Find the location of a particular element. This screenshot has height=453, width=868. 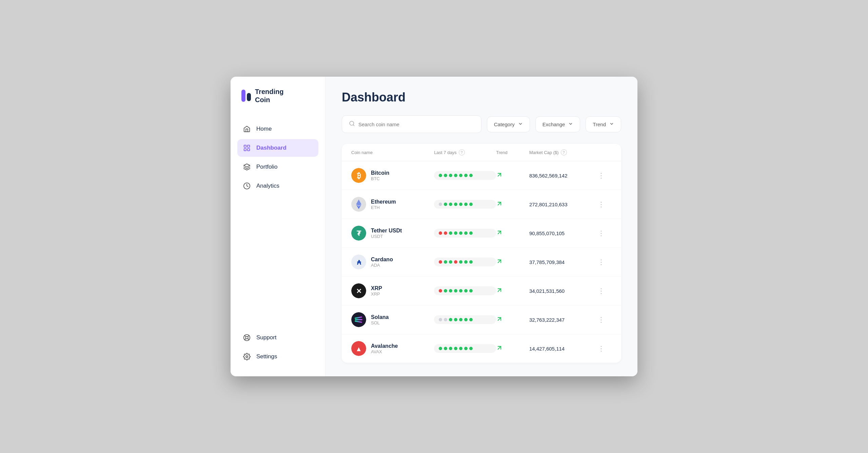

sidebar-item-label: Support is located at coordinates (267, 338).